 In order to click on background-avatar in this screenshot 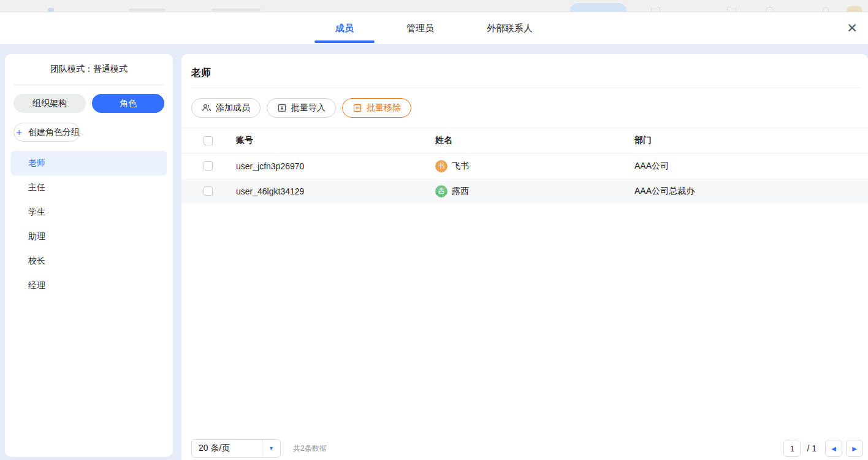, I will do `click(855, 9)`.